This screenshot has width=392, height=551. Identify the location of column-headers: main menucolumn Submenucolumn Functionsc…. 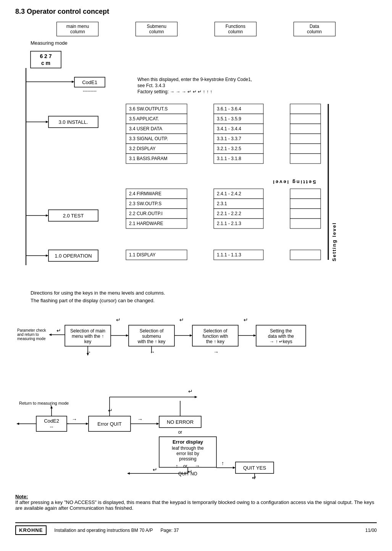
(196, 29).